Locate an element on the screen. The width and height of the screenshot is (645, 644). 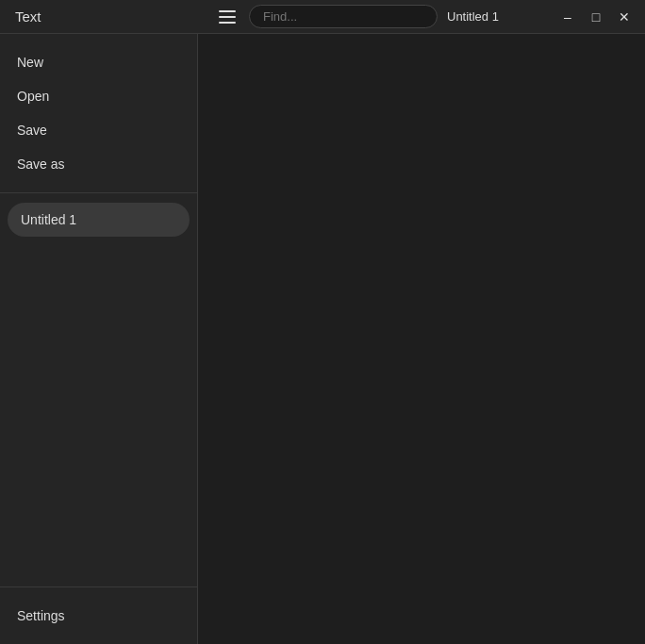
app-title: Text is located at coordinates (25, 17).